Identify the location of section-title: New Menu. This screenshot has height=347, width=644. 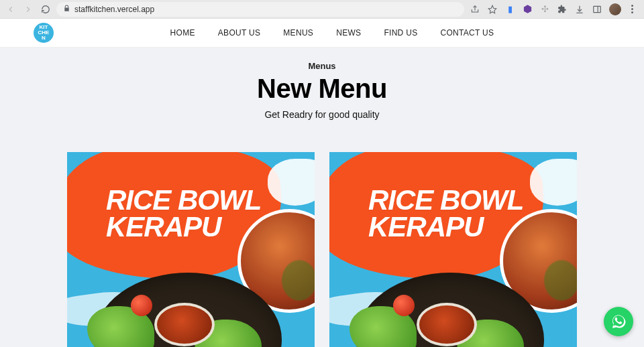
(322, 88).